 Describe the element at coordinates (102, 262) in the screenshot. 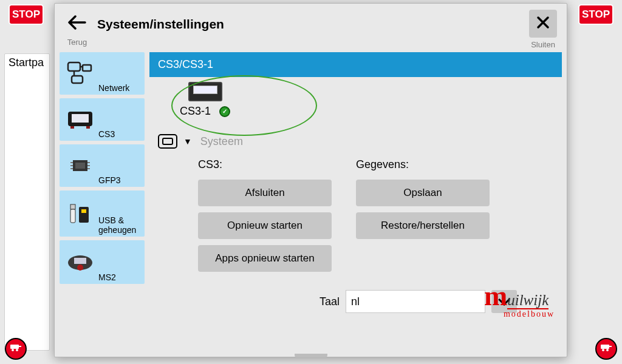

I see `sidebar-item-ms2: MS2` at that location.